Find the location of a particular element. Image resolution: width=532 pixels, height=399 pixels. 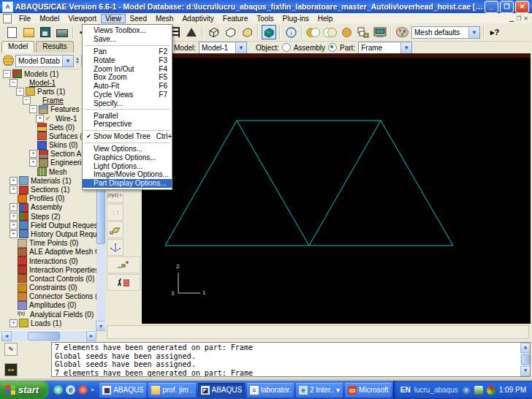

tree-item-ale-adaptive-mesh-co: ALE Adaptive Mesh Co is located at coordinates (53, 252).